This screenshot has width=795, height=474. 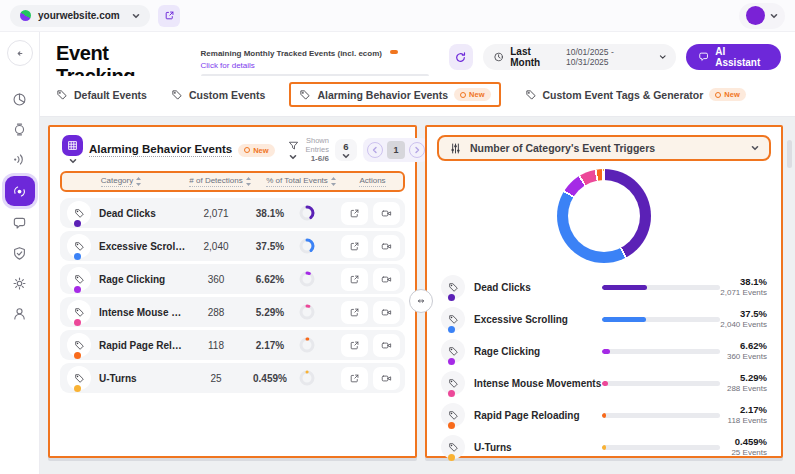 I want to click on avatar, so click(x=756, y=16).